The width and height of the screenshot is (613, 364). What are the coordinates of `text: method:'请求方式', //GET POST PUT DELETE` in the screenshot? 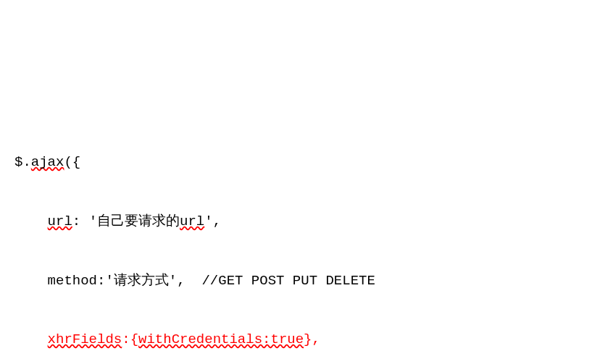 It's located at (195, 281).